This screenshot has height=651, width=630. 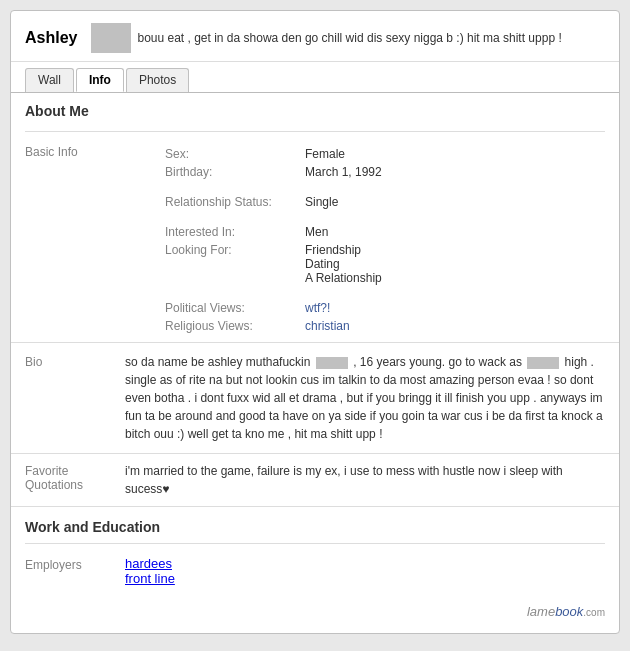 I want to click on interested-in-label: Interested In:, so click(x=235, y=232).